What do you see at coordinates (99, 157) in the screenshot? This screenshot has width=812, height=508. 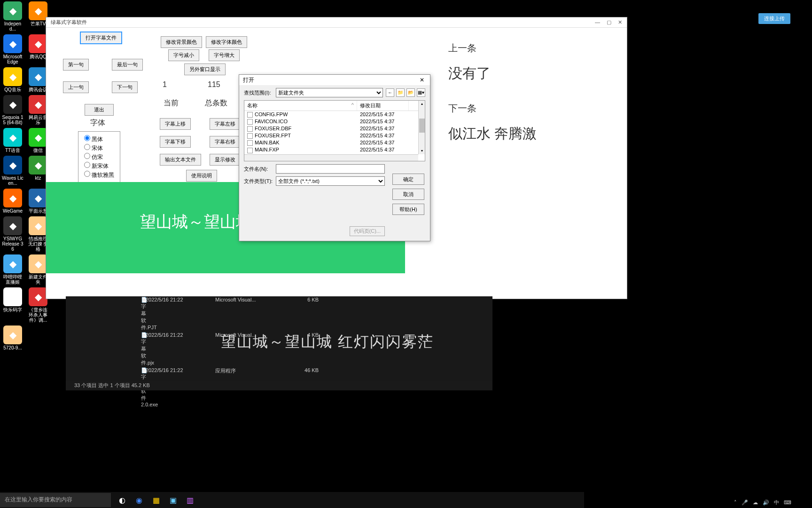 I see `font-radio-option: 仿宋` at bounding box center [99, 157].